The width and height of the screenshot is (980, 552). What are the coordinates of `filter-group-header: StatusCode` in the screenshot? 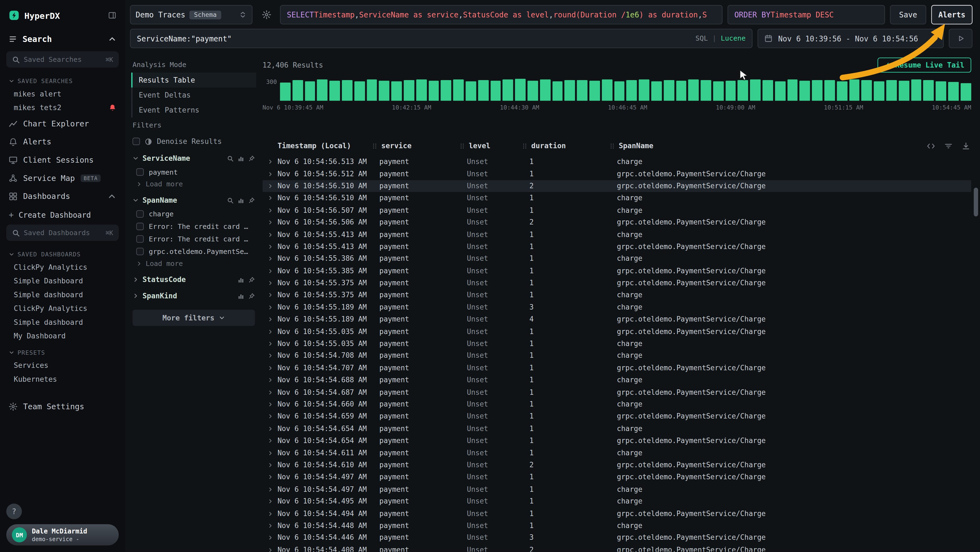 It's located at (194, 279).